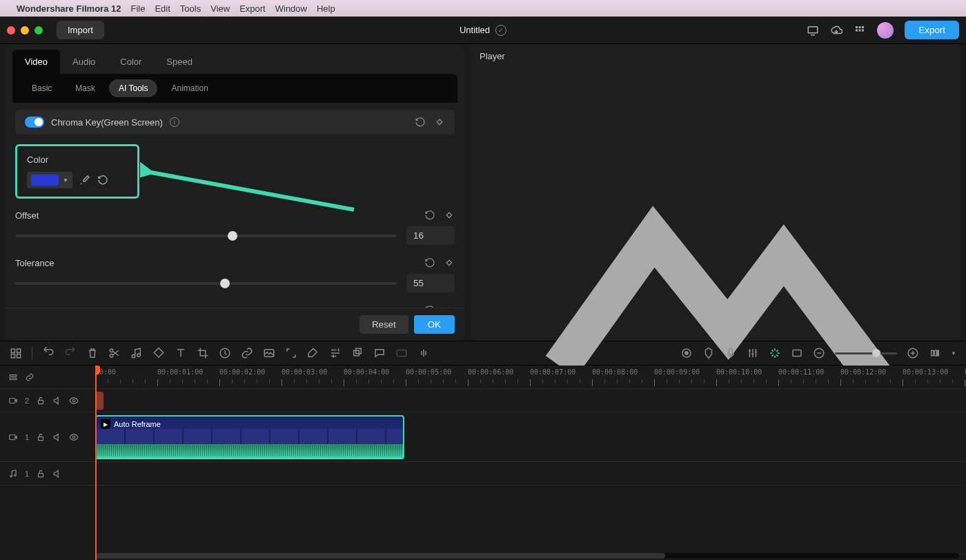 The width and height of the screenshot is (966, 560). I want to click on group-icon, so click(357, 353).